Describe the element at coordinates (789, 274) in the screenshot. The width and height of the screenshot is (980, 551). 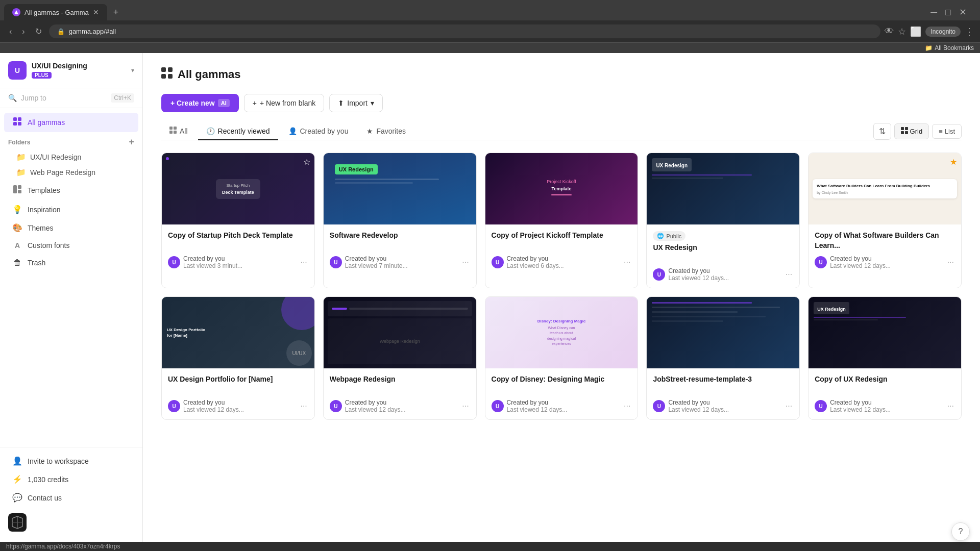
I see `card-more-button-4: ···` at that location.